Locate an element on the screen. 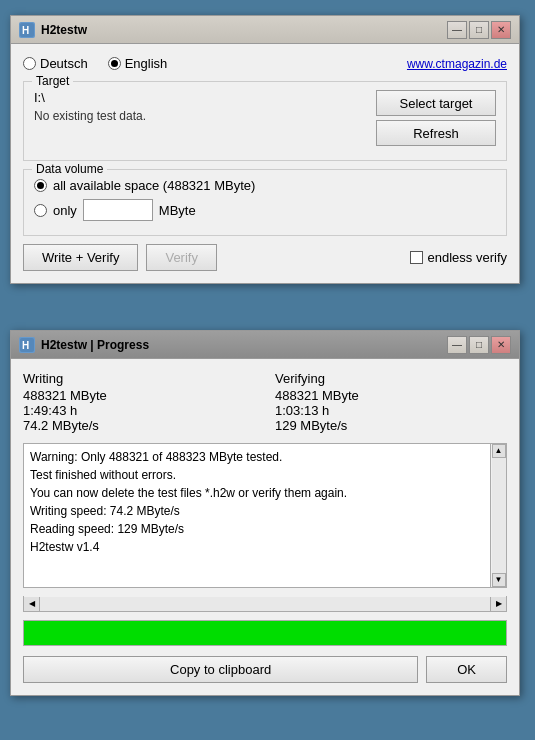 Image resolution: width=535 pixels, height=740 pixels. log-line-2: Test finished without errors. is located at coordinates (258, 475).